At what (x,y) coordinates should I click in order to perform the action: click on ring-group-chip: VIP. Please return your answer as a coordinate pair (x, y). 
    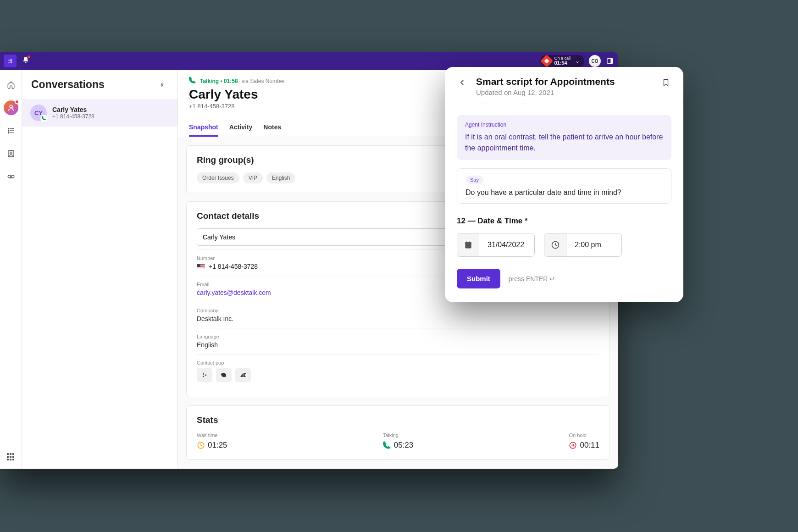
    Looking at the image, I should click on (253, 178).